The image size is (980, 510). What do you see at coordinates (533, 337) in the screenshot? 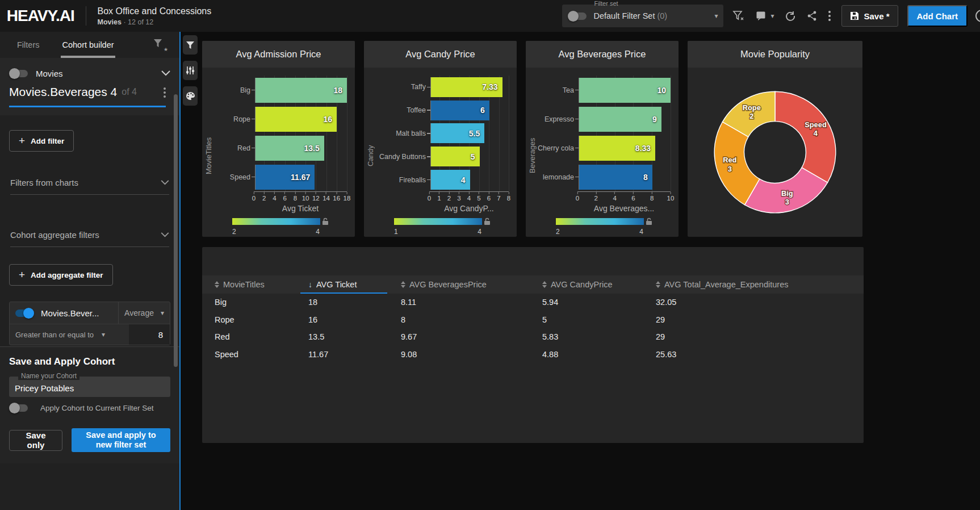
I see `table-row: Red13.59.675.8329` at bounding box center [533, 337].